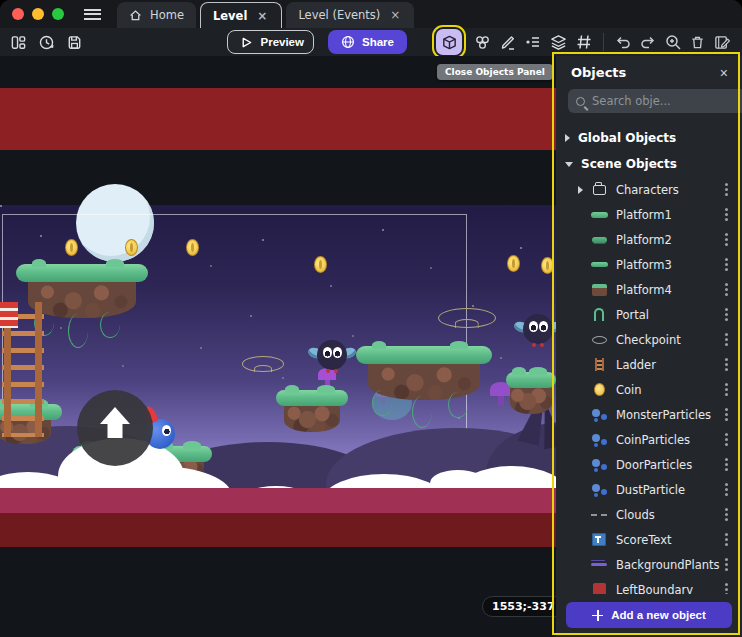 The height and width of the screenshot is (637, 742). What do you see at coordinates (271, 42) in the screenshot?
I see `preview-button: Preview` at bounding box center [271, 42].